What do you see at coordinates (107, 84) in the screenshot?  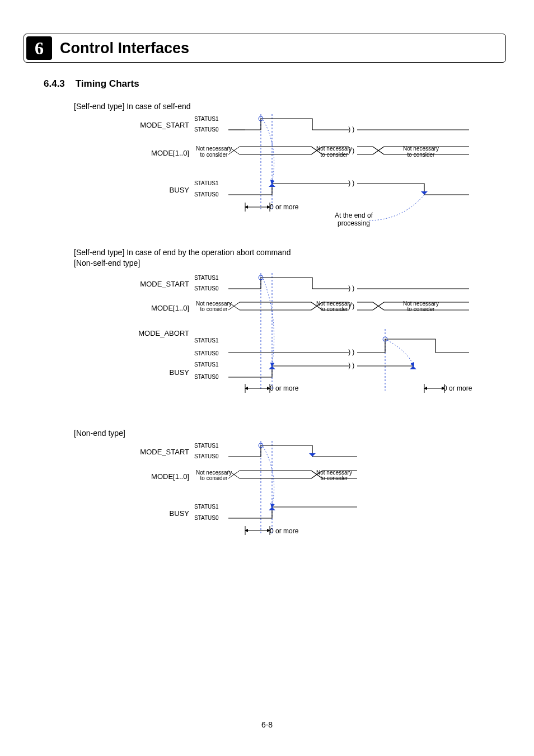 I see `section-title: Timing Charts` at bounding box center [107, 84].